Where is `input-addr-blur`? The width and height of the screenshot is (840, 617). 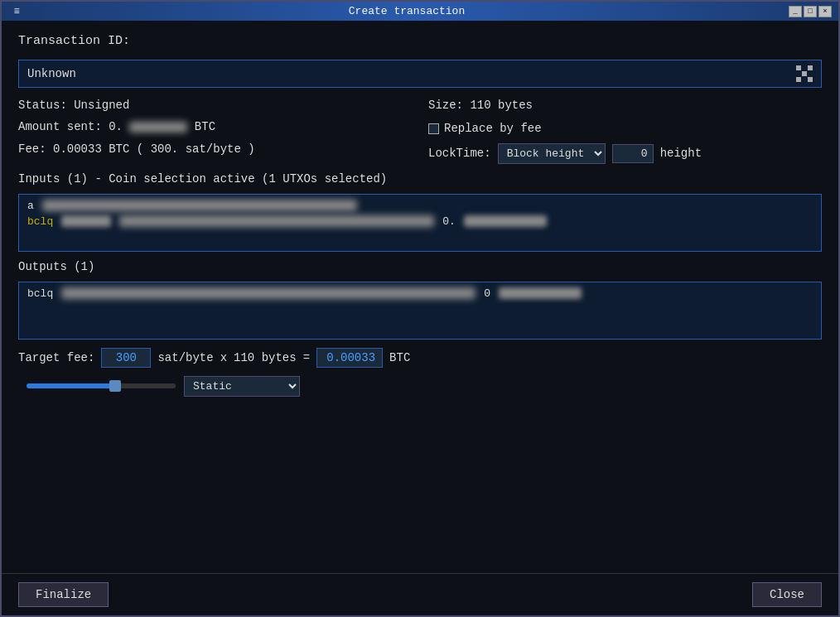 input-addr-blur is located at coordinates (200, 205).